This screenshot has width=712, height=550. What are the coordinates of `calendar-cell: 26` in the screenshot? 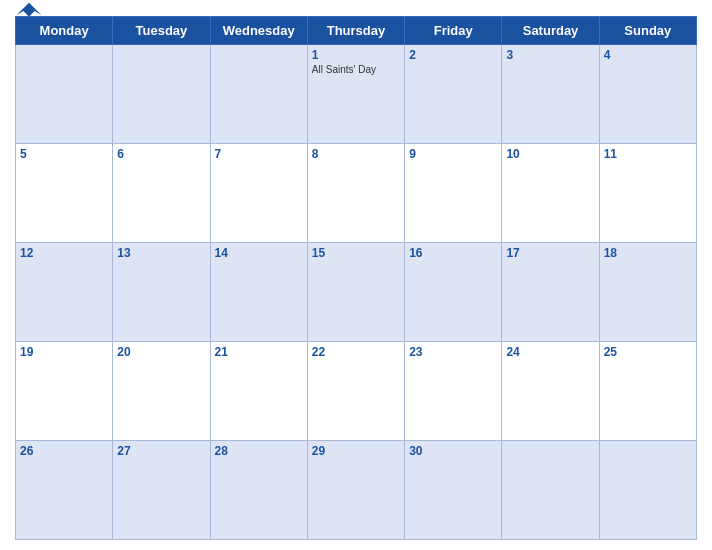 It's located at (64, 490).